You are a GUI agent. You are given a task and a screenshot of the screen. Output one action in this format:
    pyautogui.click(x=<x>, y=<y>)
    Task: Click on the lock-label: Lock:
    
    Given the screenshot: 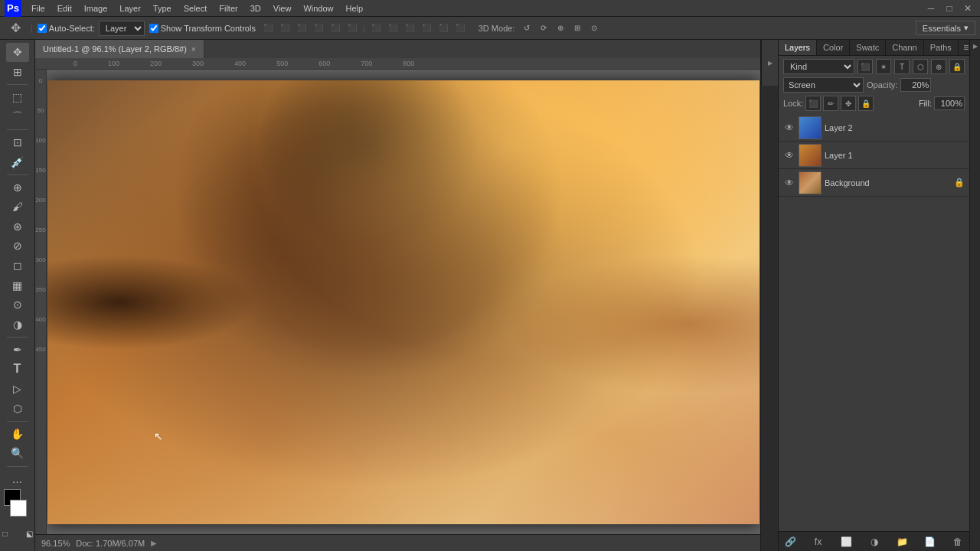 What is the action you would take?
    pyautogui.click(x=793, y=103)
    